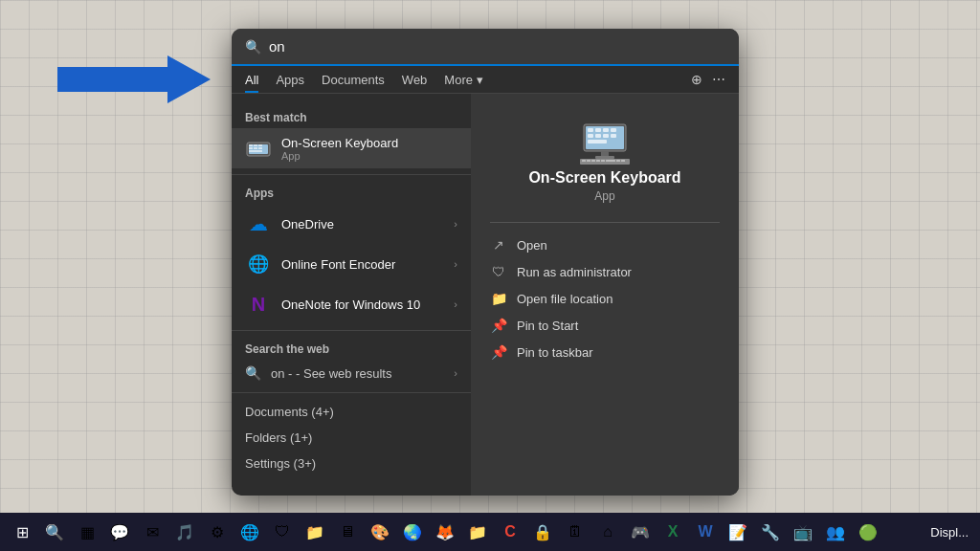 Image resolution: width=980 pixels, height=551 pixels. I want to click on share-icon: ⊕, so click(697, 79).